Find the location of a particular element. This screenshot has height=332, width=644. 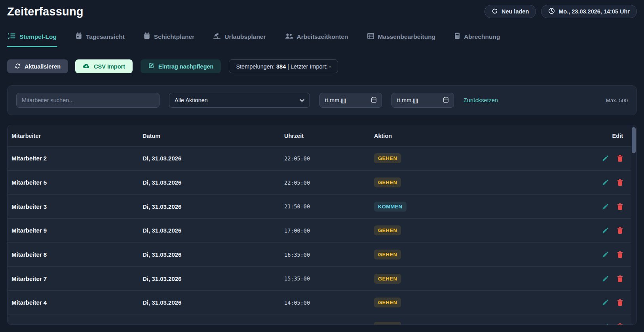

tab-massenbearbeitung: Massenbearbeitung is located at coordinates (401, 40).